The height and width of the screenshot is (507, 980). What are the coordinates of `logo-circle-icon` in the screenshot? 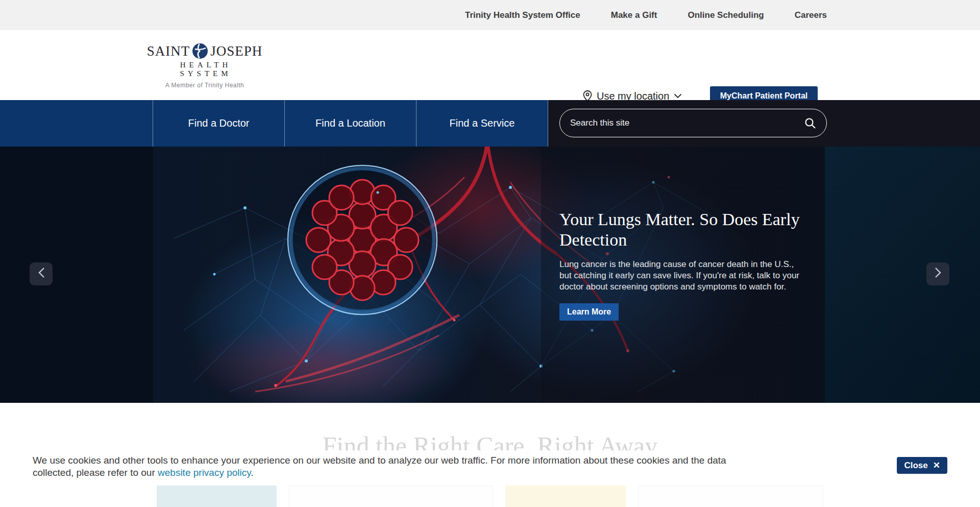 It's located at (200, 51).